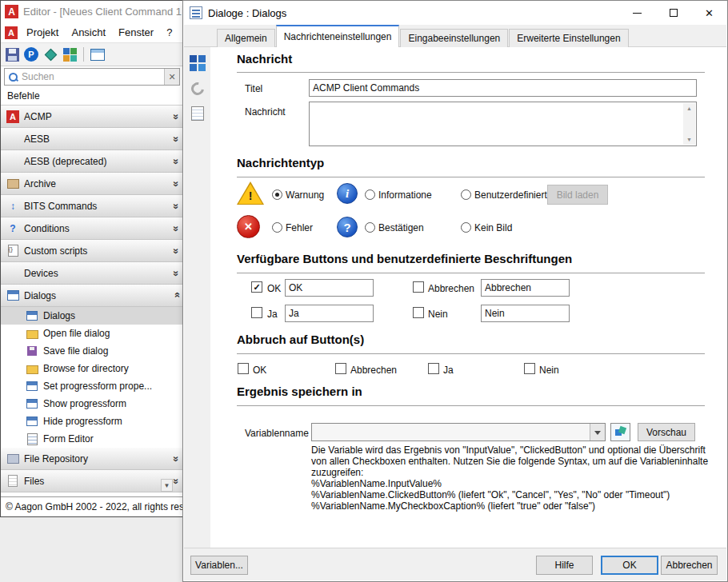  I want to click on tree-item-browse-for-directory: Browse for directory, so click(92, 369).